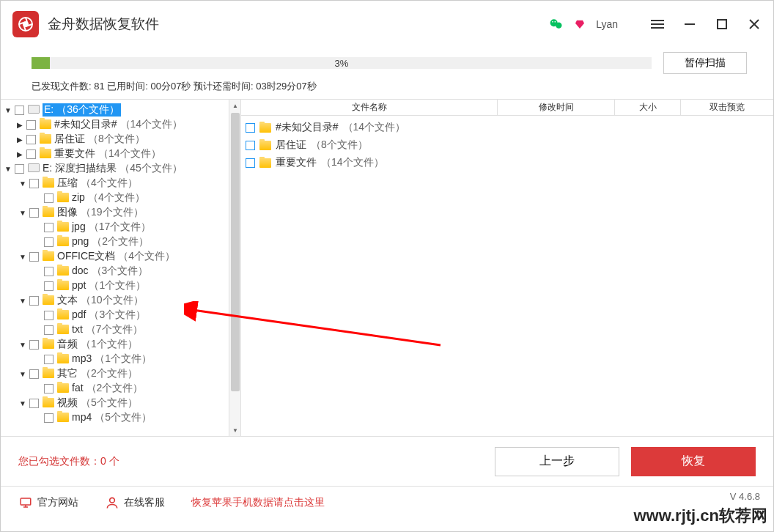  Describe the element at coordinates (369, 107) in the screenshot. I see `col-filename: 文件名称` at that location.